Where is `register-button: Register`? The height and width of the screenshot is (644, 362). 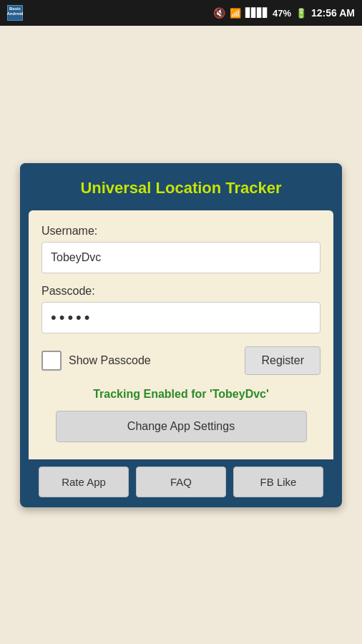
register-button: Register is located at coordinates (283, 361).